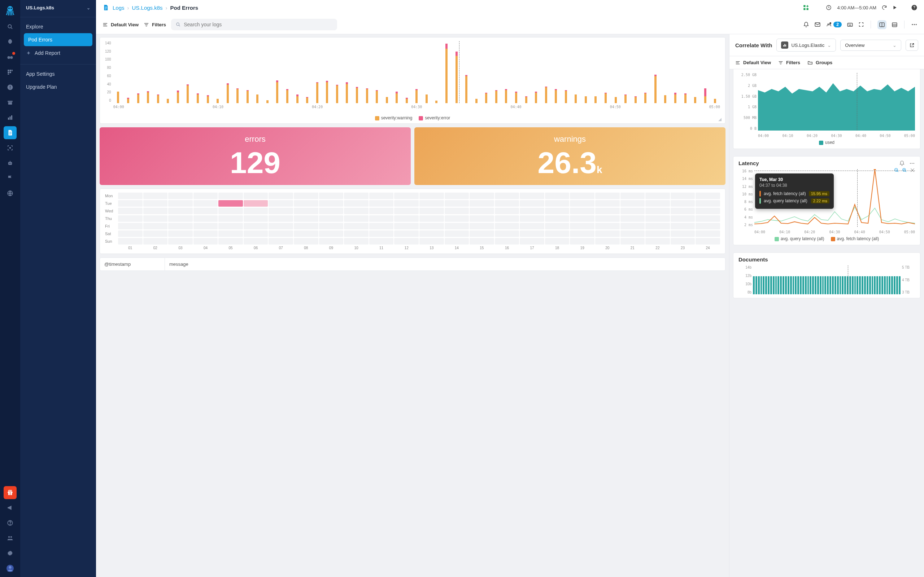 This screenshot has height=577, width=924. Describe the element at coordinates (10, 148) in the screenshot. I see `rail-focus-icon` at that location.